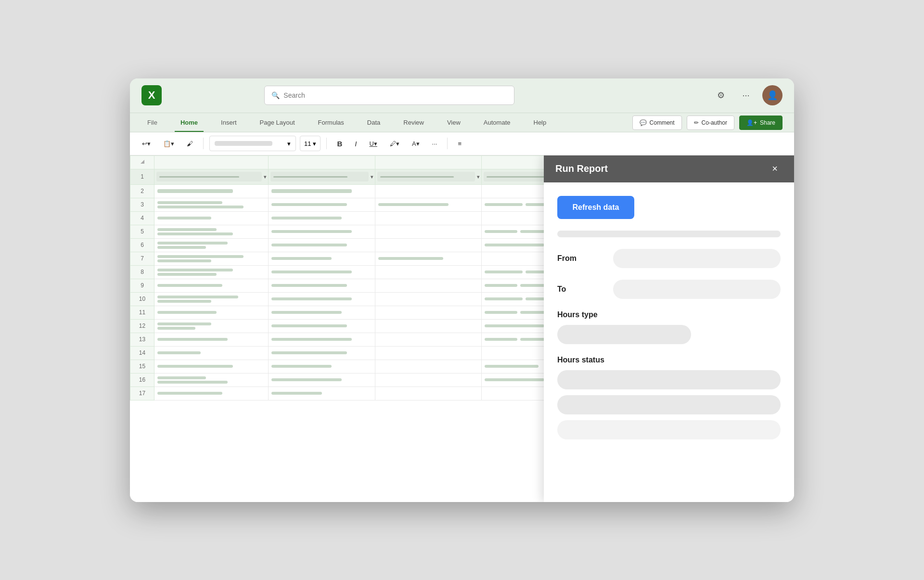 This screenshot has width=924, height=580. I want to click on from-field, so click(697, 258).